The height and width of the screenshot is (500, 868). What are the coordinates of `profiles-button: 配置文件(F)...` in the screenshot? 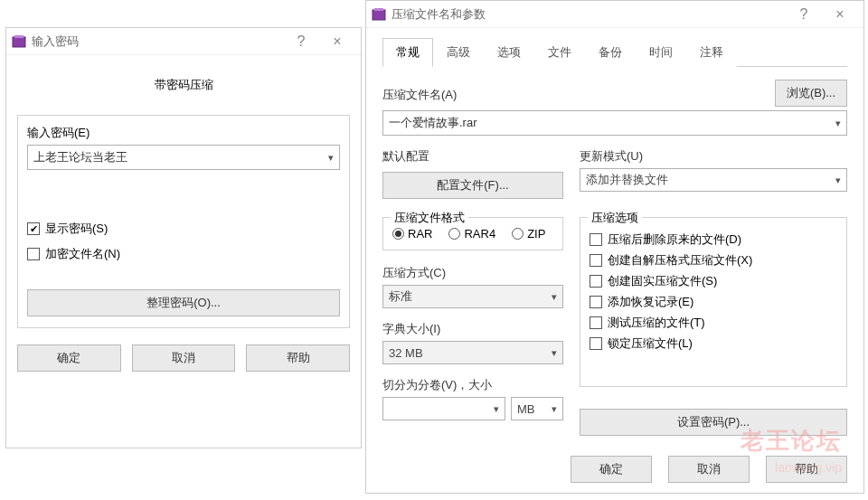 It's located at (473, 185).